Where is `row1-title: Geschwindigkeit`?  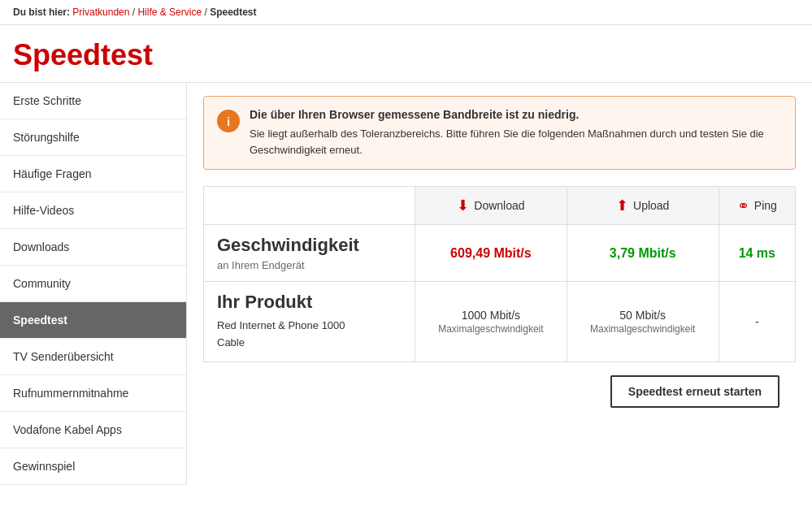 row1-title: Geschwindigkeit is located at coordinates (309, 245).